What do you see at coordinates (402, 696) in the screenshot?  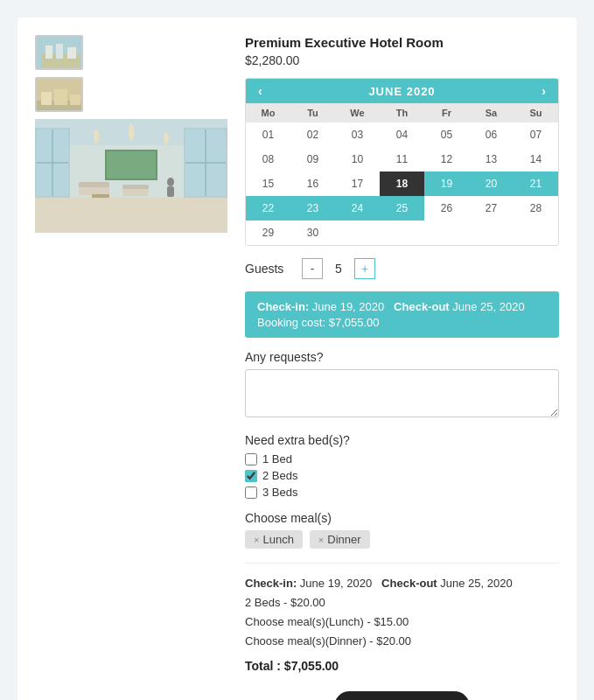 I see `book-button-wrap: BOOK NOW` at bounding box center [402, 696].